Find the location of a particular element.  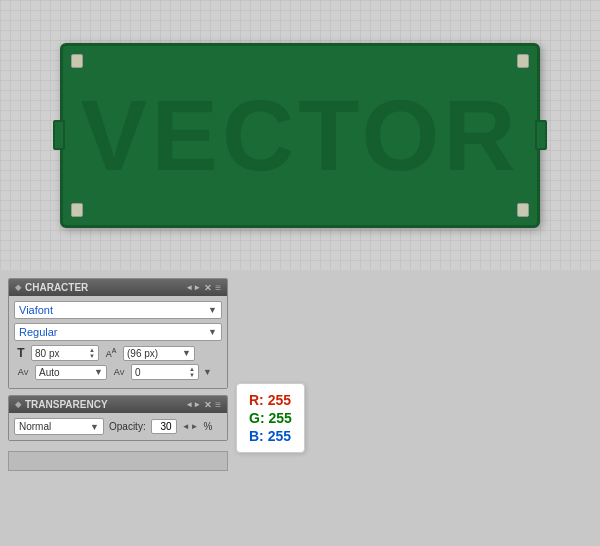

panel-menu-icon: ≡ is located at coordinates (218, 288).